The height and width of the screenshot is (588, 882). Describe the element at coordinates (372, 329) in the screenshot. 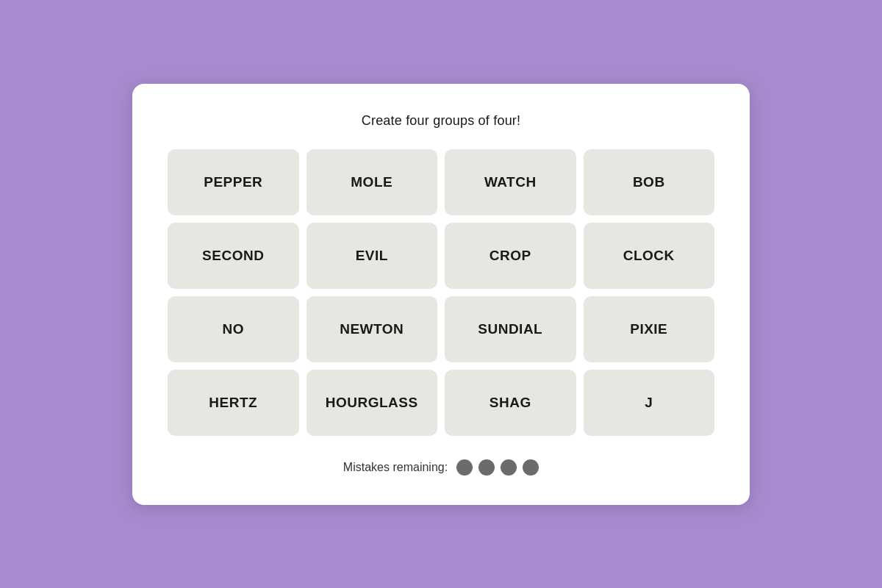

I see `word-card-newton: NEWTON` at that location.